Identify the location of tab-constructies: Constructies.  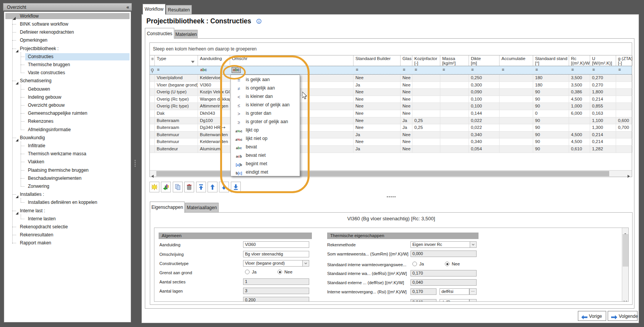
(160, 33).